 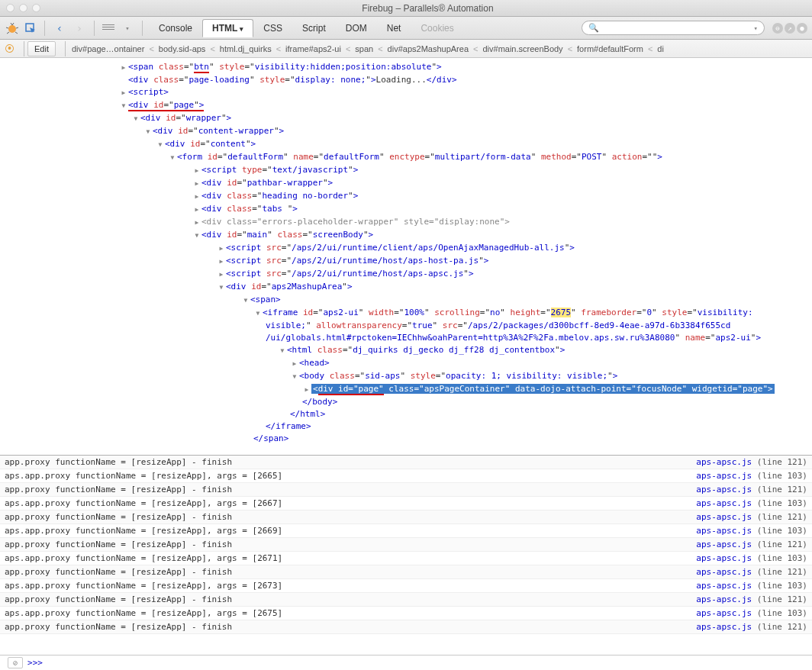 I want to click on detach-panel-icon: ↗, so click(x=790, y=28).